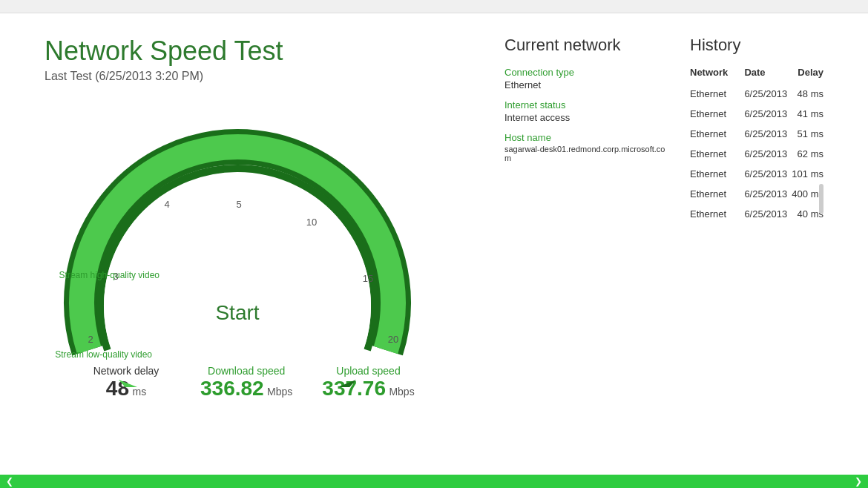 Image resolution: width=868 pixels, height=488 pixels. What do you see at coordinates (166, 205) in the screenshot?
I see `svg-text: 4` at bounding box center [166, 205].